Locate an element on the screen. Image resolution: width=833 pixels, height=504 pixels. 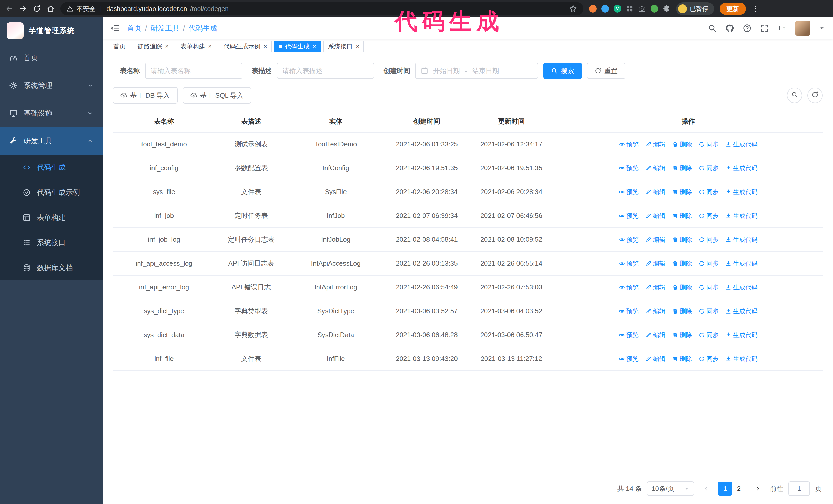
search-icon is located at coordinates (712, 28).